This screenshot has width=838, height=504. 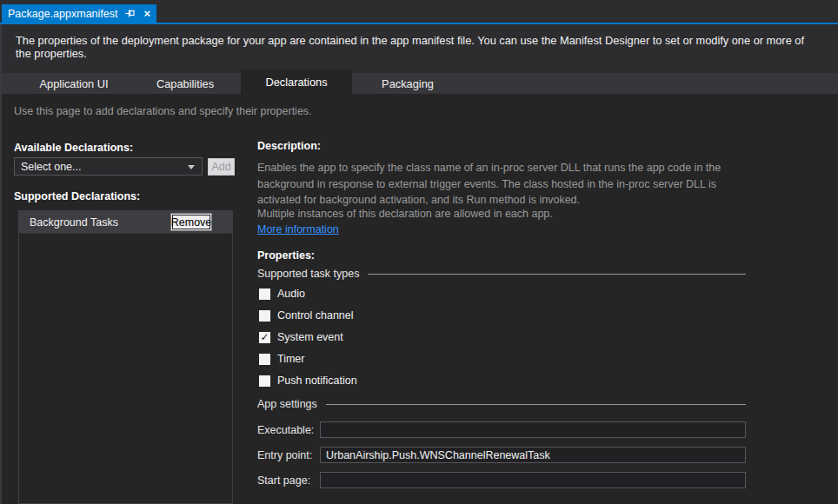 What do you see at coordinates (73, 148) in the screenshot?
I see `available-declarations-label: Available Declarations:` at bounding box center [73, 148].